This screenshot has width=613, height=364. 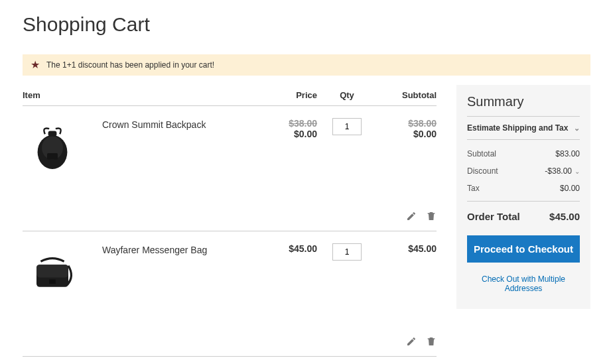 I want to click on tax-value: $0.00, so click(x=570, y=188).